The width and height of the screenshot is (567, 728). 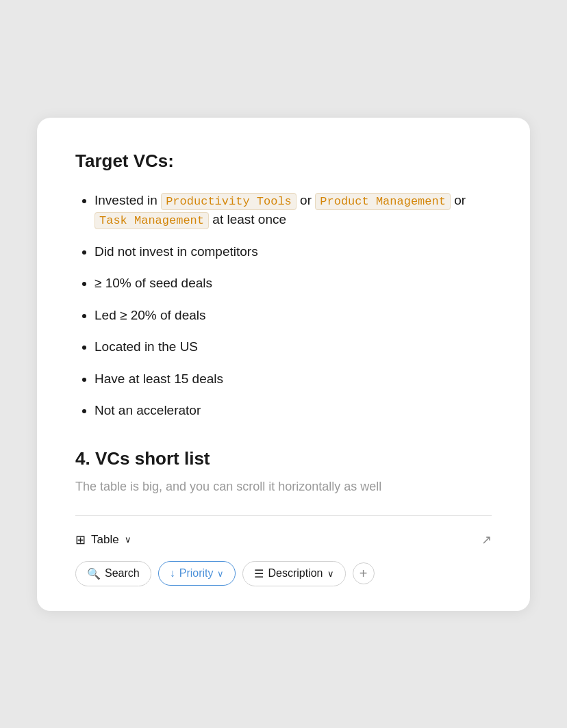 I want to click on tag-product-management: Product Management, so click(x=383, y=201).